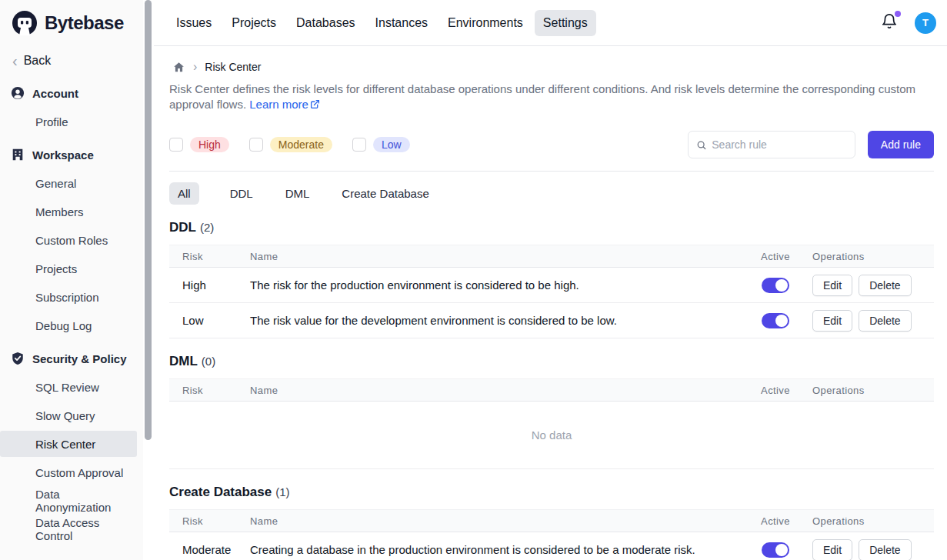  I want to click on sidebar-item-projects: Projects, so click(68, 268).